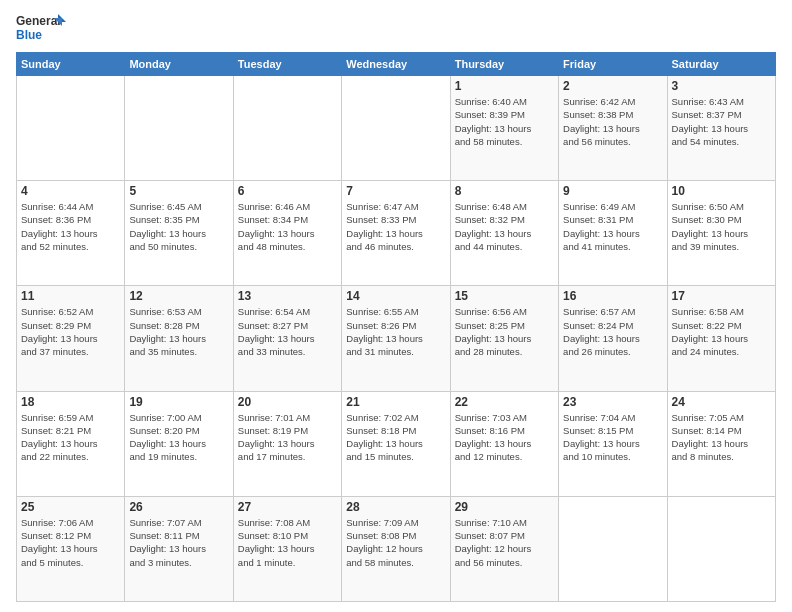  Describe the element at coordinates (288, 402) in the screenshot. I see `day-number: 20` at that location.